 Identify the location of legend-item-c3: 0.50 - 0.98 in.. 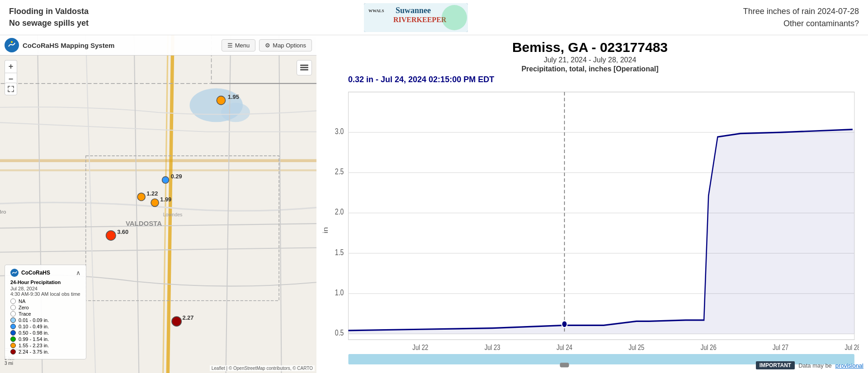
(45, 333).